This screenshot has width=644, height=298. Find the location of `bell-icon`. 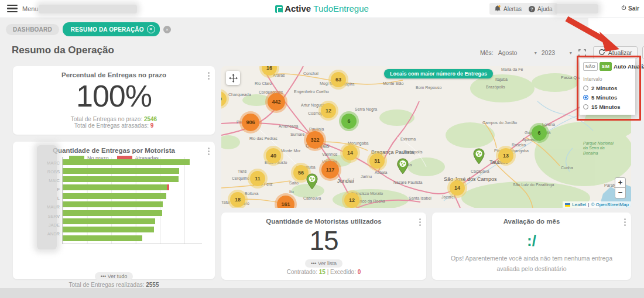

bell-icon is located at coordinates (498, 9).